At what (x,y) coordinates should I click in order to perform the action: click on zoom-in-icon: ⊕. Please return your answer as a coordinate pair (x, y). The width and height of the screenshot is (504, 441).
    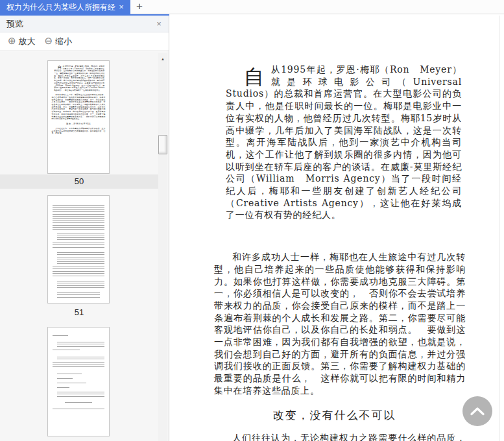
    Looking at the image, I should click on (12, 42).